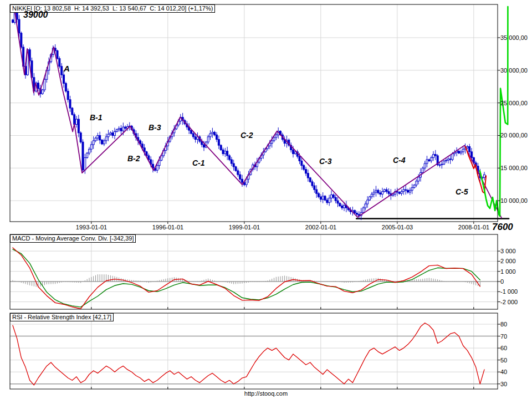  Describe the element at coordinates (399, 160) in the screenshot. I see `annotation-wave-c4: C-4` at that location.